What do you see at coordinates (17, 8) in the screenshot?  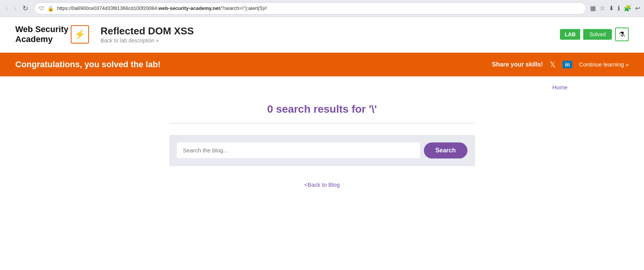 I see `nav-buttons: ‹ › ↻` at bounding box center [17, 8].